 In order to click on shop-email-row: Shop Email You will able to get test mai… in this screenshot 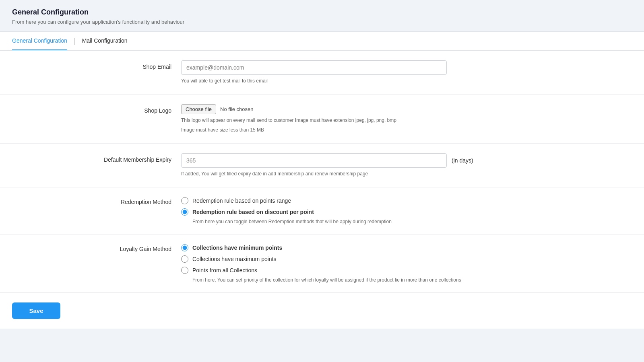, I will do `click(322, 72)`.